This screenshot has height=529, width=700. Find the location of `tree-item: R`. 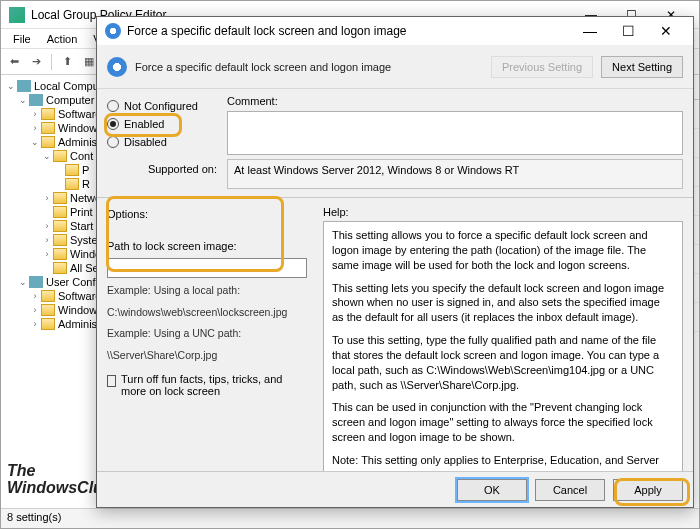

tree-item: R is located at coordinates (86, 184).